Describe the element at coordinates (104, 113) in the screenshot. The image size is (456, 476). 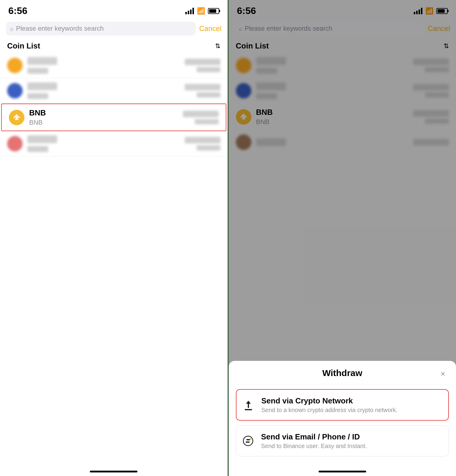
I see `bnb-name: BNB` at that location.